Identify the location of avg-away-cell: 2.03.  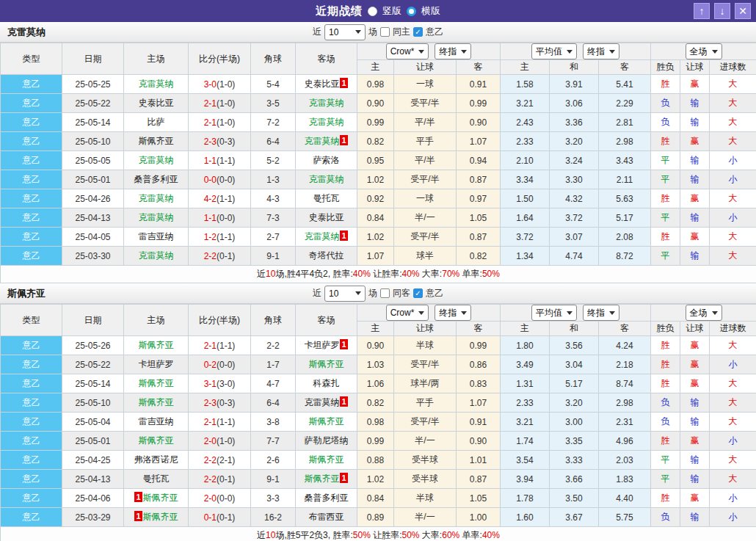
(625, 460).